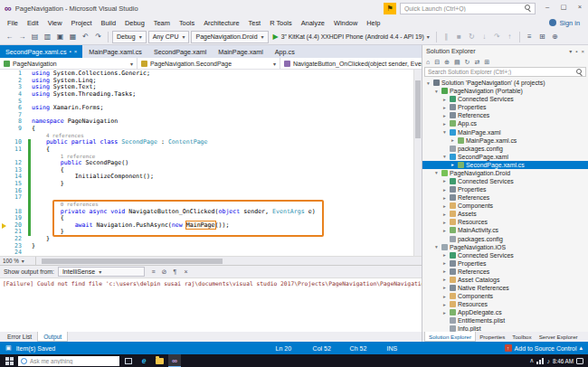 This screenshot has height=367, width=588. Describe the element at coordinates (72, 37) in the screenshot. I see `save-all-icon: ▦` at that location.